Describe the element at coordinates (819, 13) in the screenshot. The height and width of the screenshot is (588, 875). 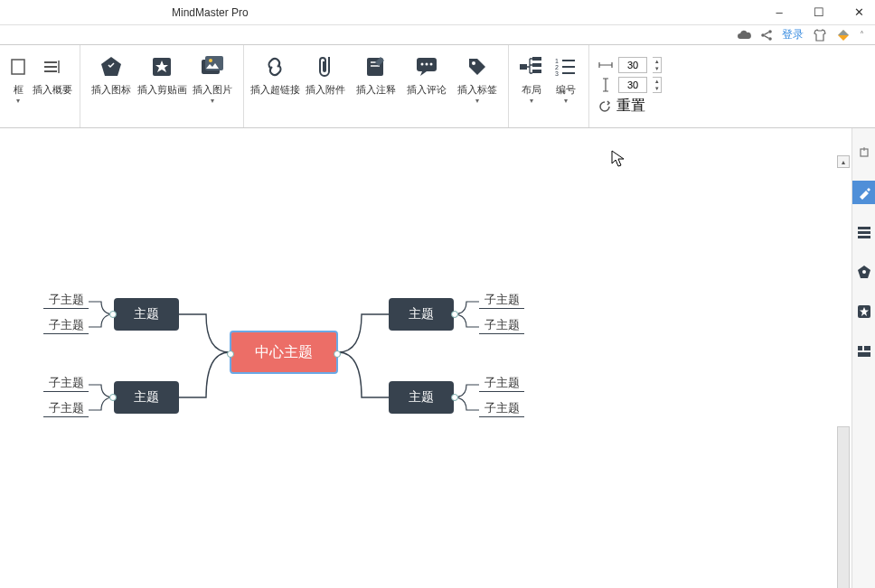
I see `maximize-button: ☐` at that location.